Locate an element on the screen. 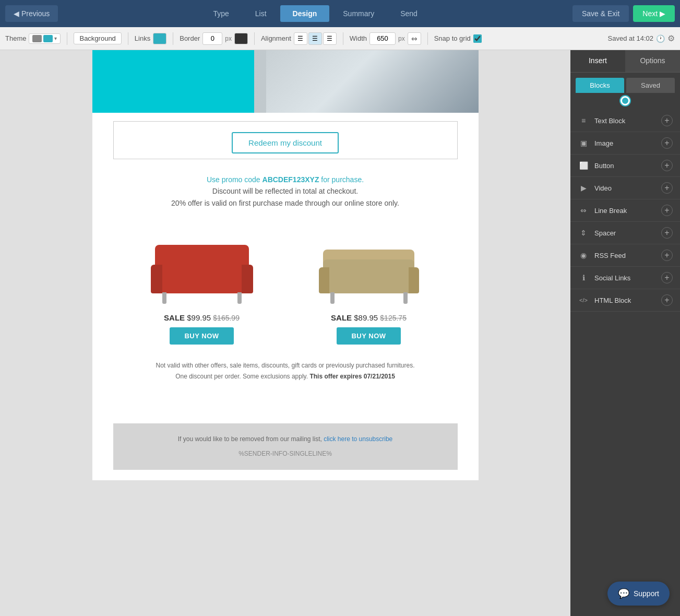  disclaimer-expiry: This offer expires 07/21/2015 is located at coordinates (352, 376).